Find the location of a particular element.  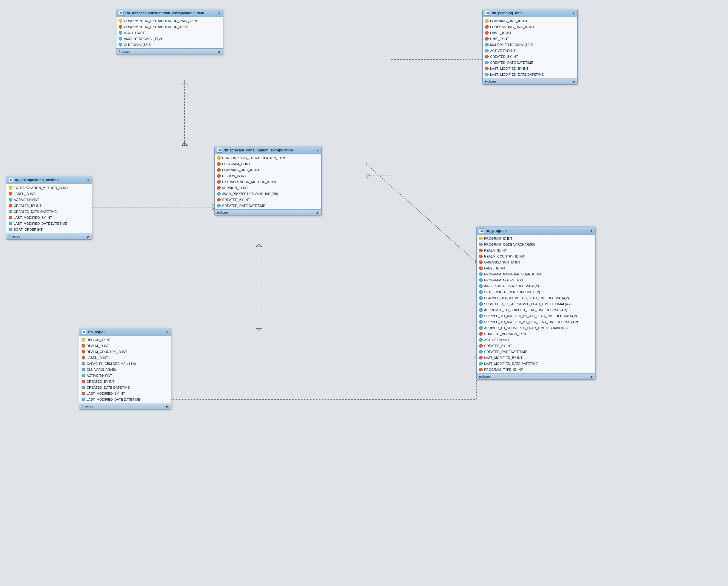

table-name: rm_program is located at coordinates (496, 230).